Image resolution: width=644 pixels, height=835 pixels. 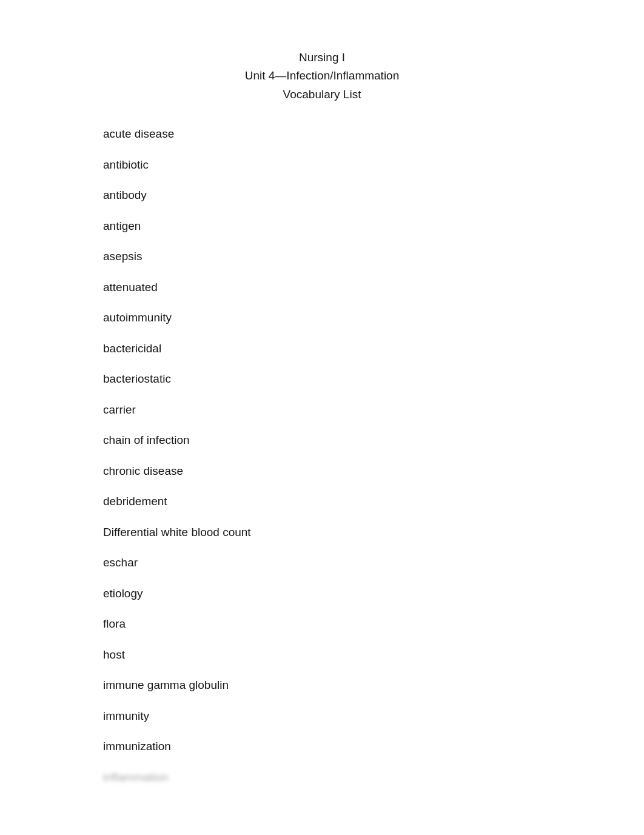 What do you see at coordinates (355, 257) in the screenshot?
I see `vocab-item-asepsis: asepsis` at bounding box center [355, 257].